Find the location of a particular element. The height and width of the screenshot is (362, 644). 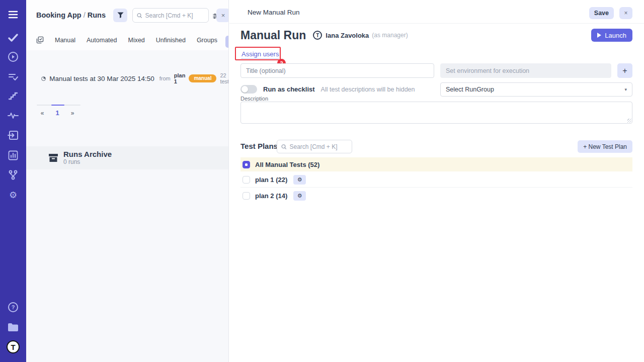

test-plans-heading: Test Plans is located at coordinates (259, 146).